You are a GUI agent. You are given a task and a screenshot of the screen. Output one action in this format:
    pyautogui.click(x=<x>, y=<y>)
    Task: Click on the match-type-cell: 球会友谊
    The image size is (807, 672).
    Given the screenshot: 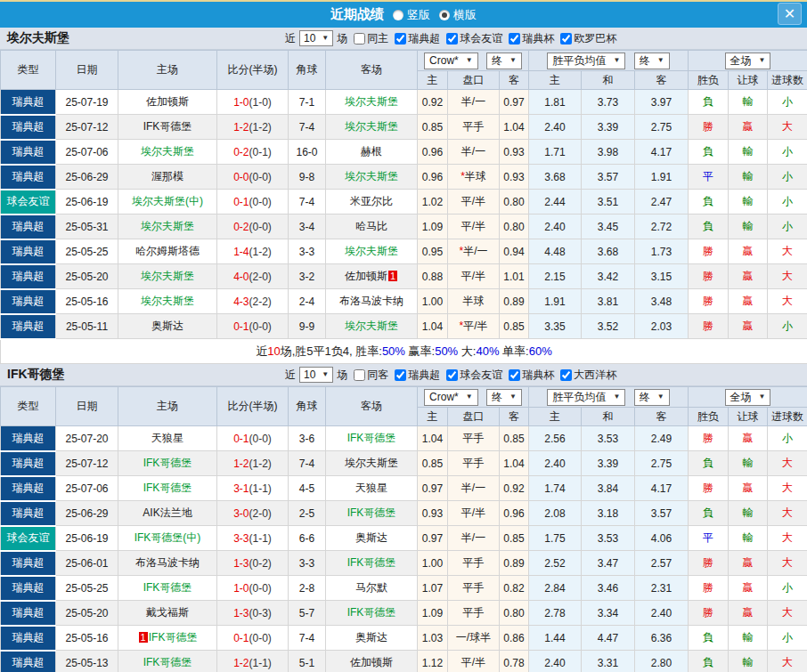 What is the action you would take?
    pyautogui.click(x=29, y=538)
    